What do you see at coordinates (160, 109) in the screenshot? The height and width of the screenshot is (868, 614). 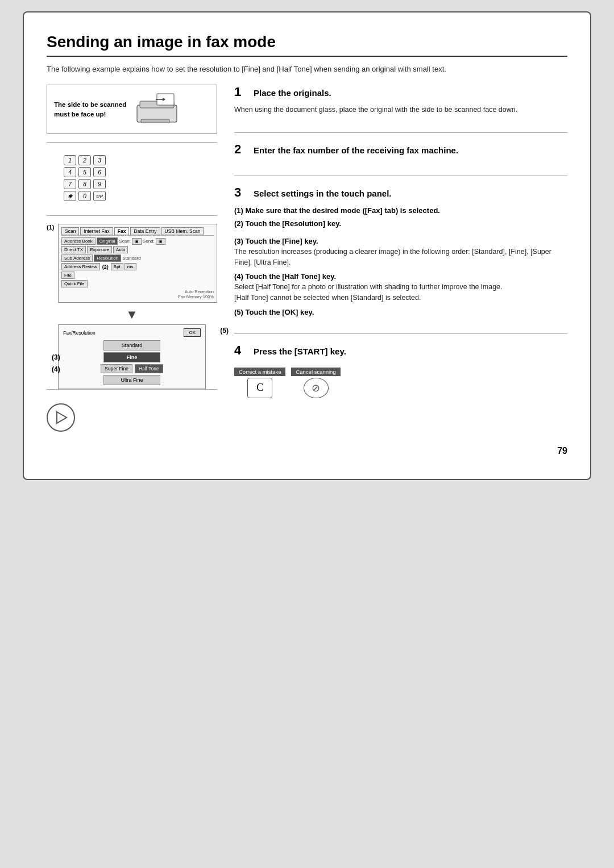 I see `scanner-illustration` at bounding box center [160, 109].